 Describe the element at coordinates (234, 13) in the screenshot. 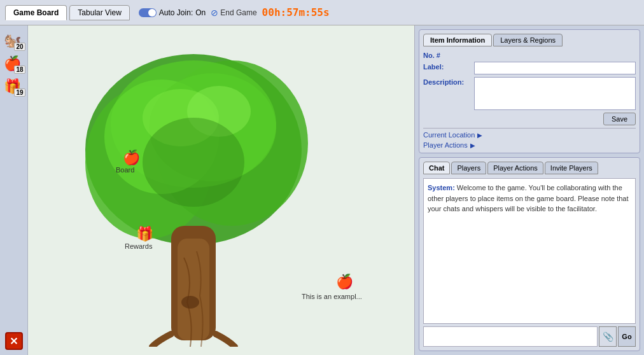

I see `end-game-button: ⊘ End Game` at that location.